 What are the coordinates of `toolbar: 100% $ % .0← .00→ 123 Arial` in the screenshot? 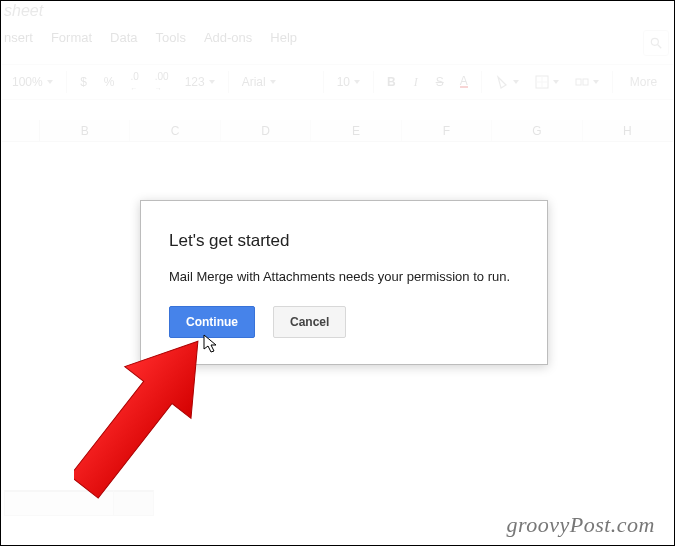 It's located at (338, 82).